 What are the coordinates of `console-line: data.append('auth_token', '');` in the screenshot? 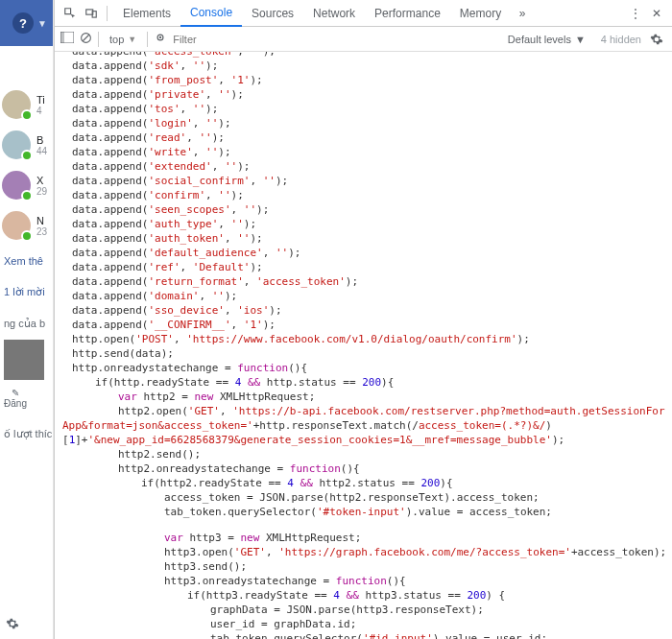 It's located at (363, 238).